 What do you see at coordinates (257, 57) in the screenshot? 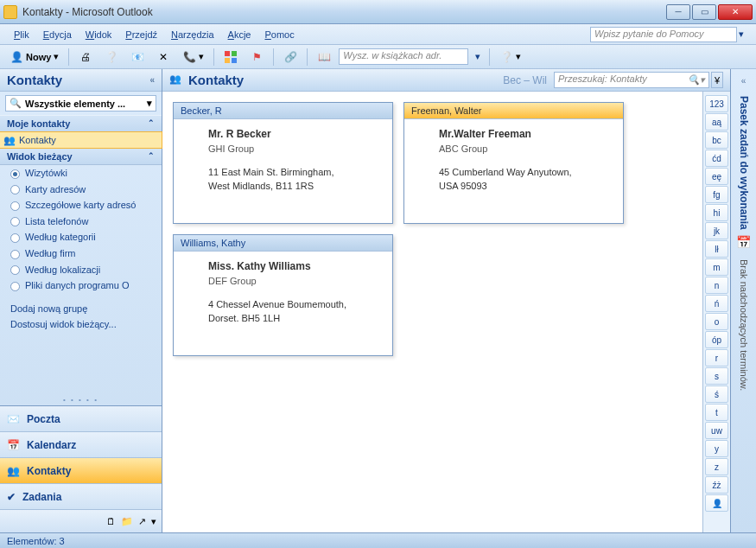
I see `flag-button: ⚑` at bounding box center [257, 57].